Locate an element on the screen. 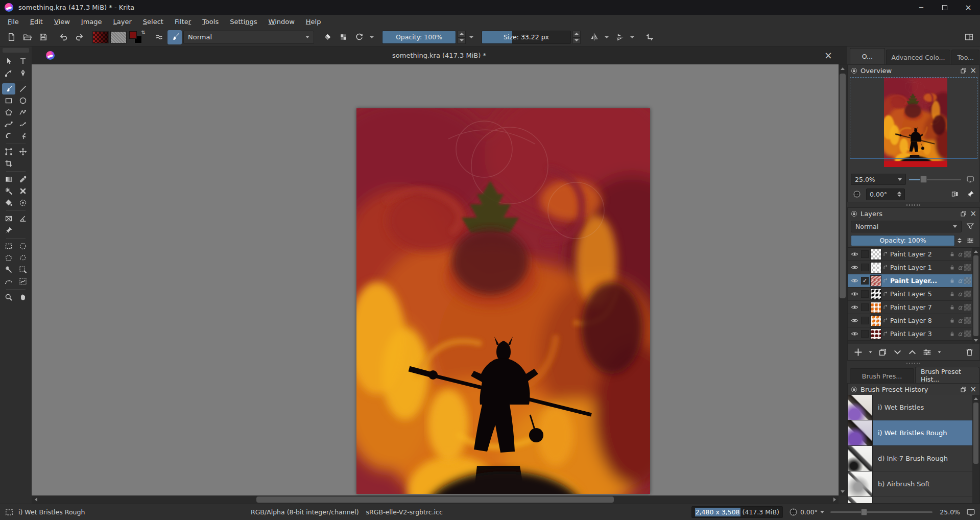 The image size is (980, 520). reload-caret is located at coordinates (372, 37).